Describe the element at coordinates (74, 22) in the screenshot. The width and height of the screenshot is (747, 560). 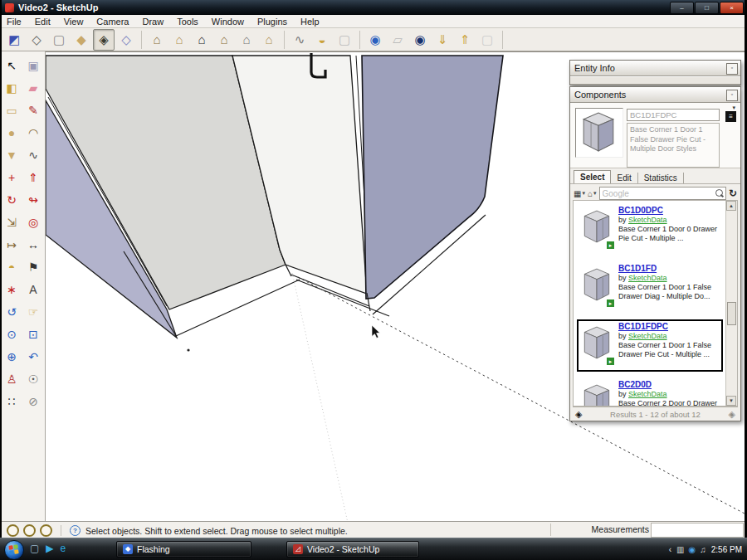
I see `menu-item: View` at that location.